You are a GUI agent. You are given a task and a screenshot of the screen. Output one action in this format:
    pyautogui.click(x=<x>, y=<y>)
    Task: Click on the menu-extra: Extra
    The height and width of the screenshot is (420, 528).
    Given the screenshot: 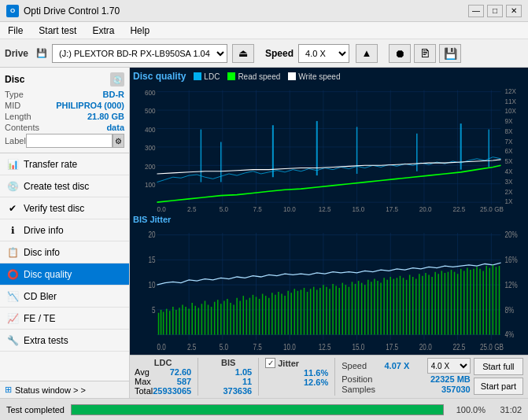 What is the action you would take?
    pyautogui.click(x=103, y=31)
    